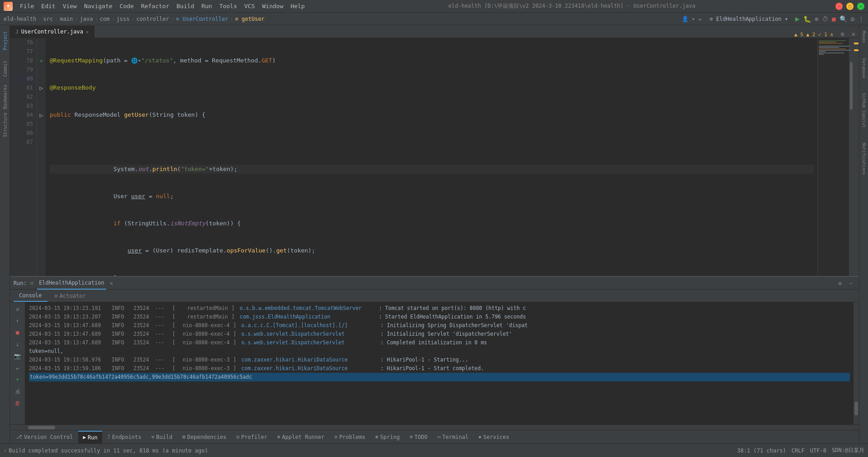  Describe the element at coordinates (856, 363) in the screenshot. I see `console-scrollbar` at that location.